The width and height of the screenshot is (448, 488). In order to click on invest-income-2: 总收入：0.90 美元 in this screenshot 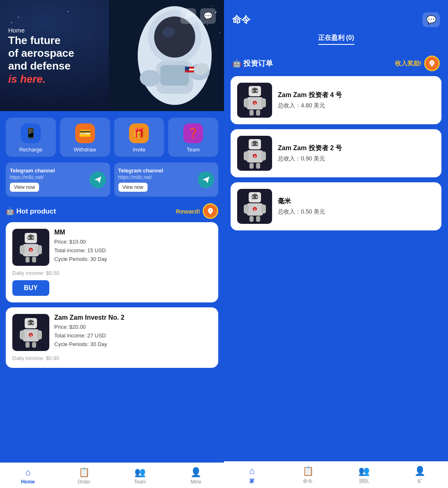, I will do `click(356, 159)`.